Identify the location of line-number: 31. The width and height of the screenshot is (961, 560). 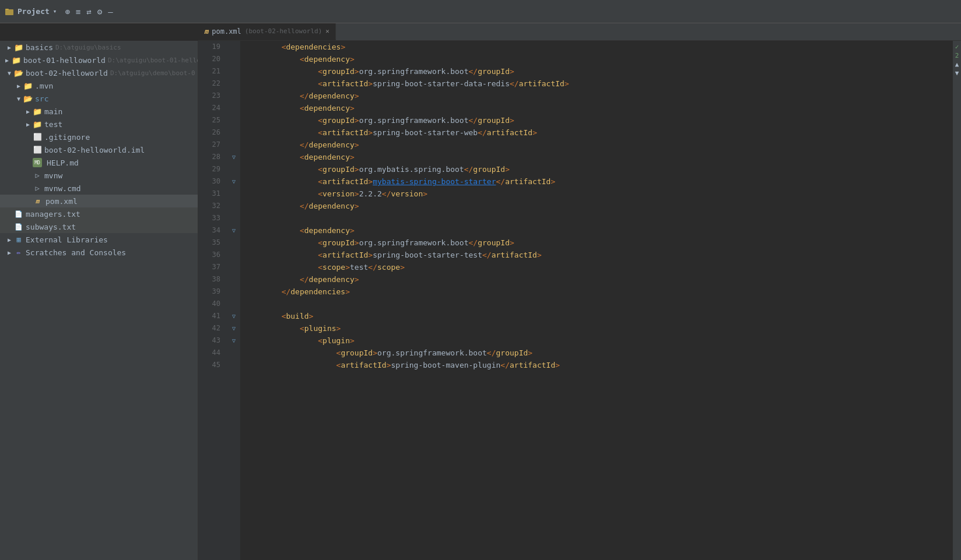
(211, 193).